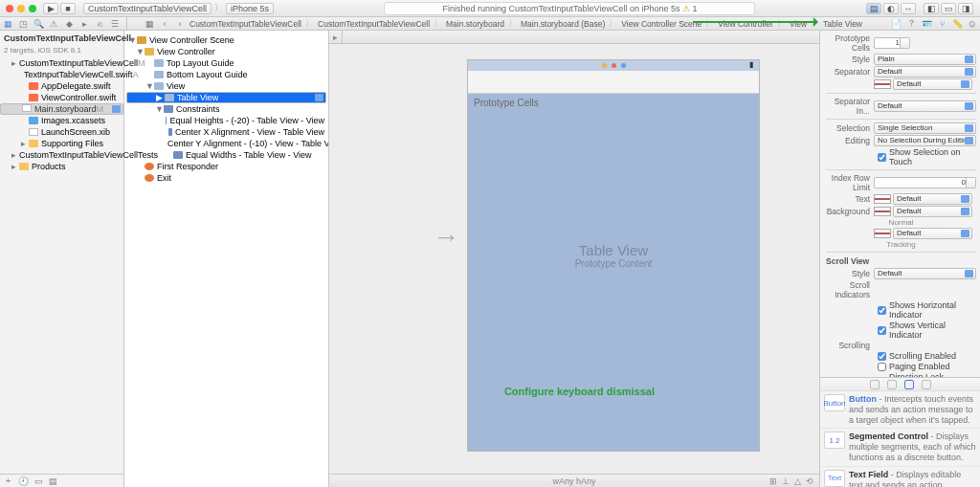 The height and width of the screenshot is (487, 980). Describe the element at coordinates (798, 481) in the screenshot. I see `resolve-button: △` at that location.